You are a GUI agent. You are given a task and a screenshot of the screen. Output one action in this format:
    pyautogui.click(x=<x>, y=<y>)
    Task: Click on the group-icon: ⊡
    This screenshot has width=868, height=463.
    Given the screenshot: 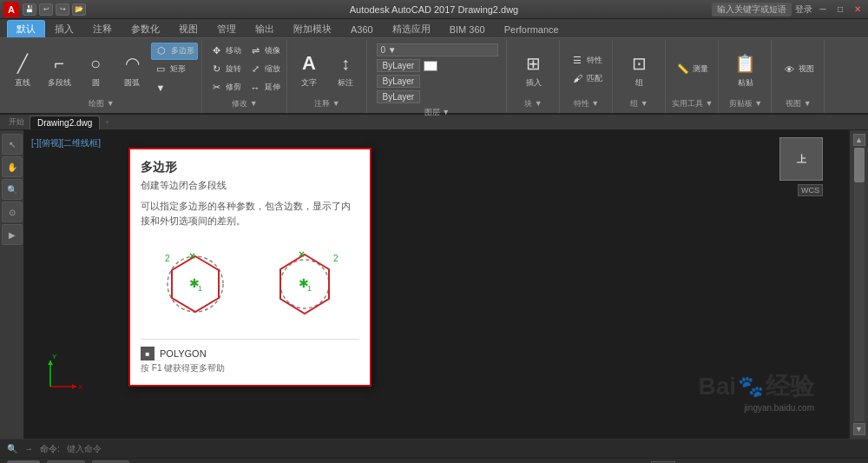 What is the action you would take?
    pyautogui.click(x=640, y=63)
    